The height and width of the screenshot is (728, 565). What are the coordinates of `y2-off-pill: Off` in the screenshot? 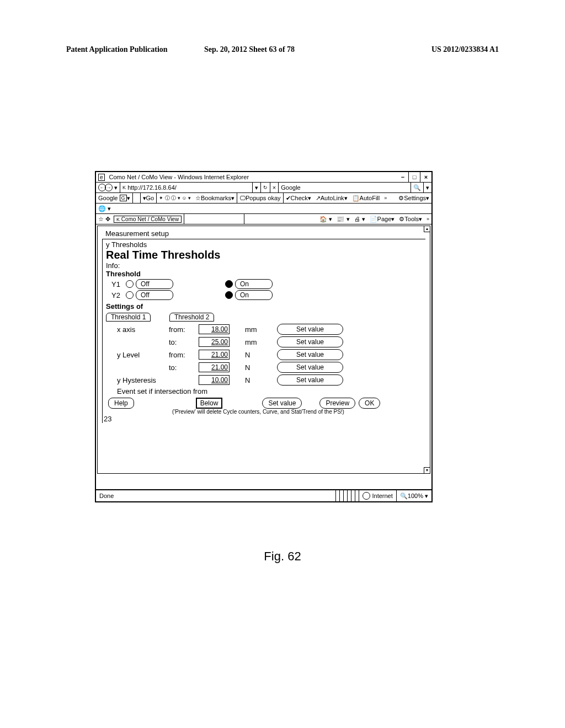 It's located at (154, 295).